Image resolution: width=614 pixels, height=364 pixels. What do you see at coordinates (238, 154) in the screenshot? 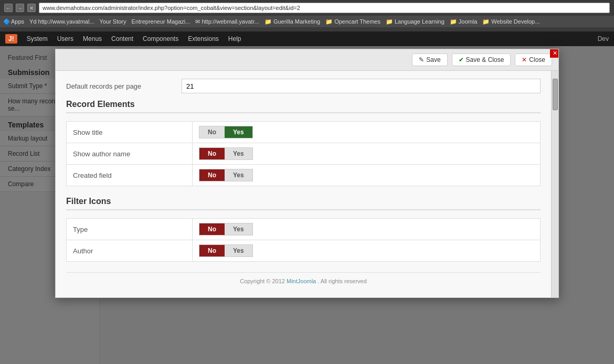
I see `show-author-yes-button: Yes` at bounding box center [238, 154].